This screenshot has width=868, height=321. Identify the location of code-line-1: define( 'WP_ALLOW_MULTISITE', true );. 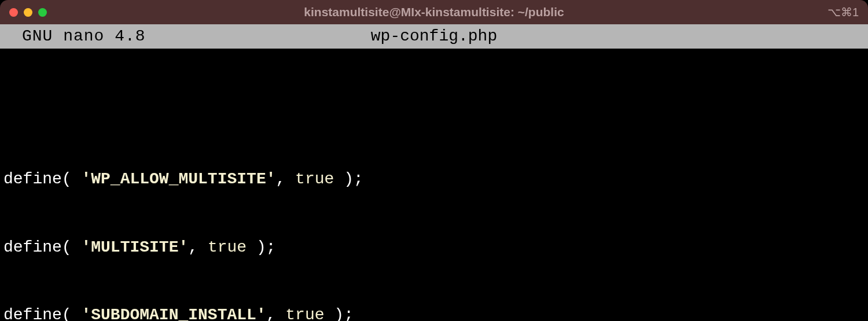
(434, 179).